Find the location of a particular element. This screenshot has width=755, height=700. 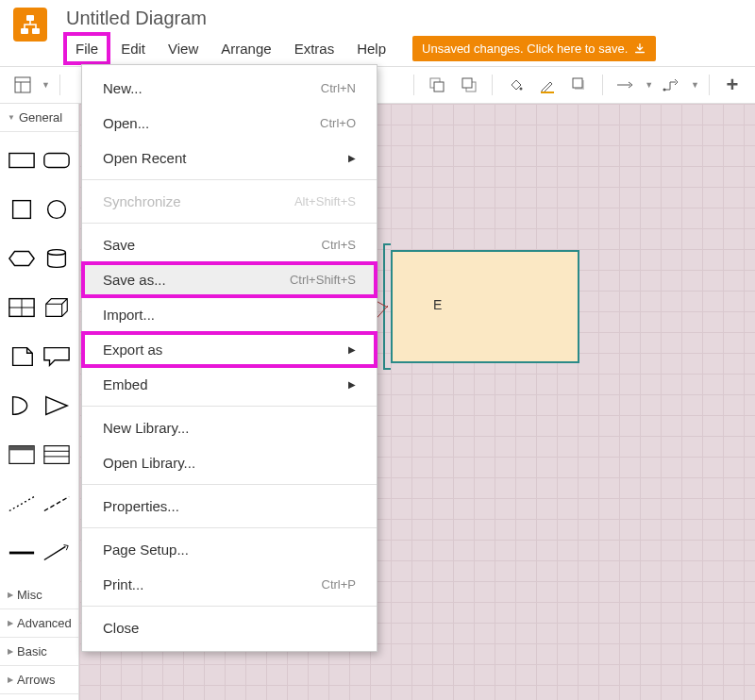

menu-extras: Extras is located at coordinates (315, 49).